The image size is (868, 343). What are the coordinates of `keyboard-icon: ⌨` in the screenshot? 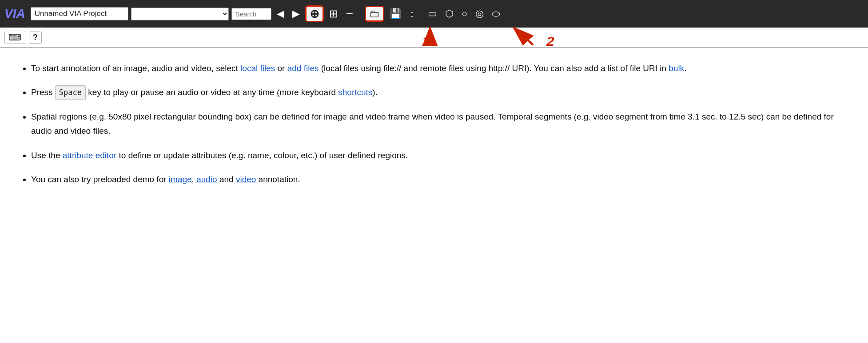 It's located at (15, 37).